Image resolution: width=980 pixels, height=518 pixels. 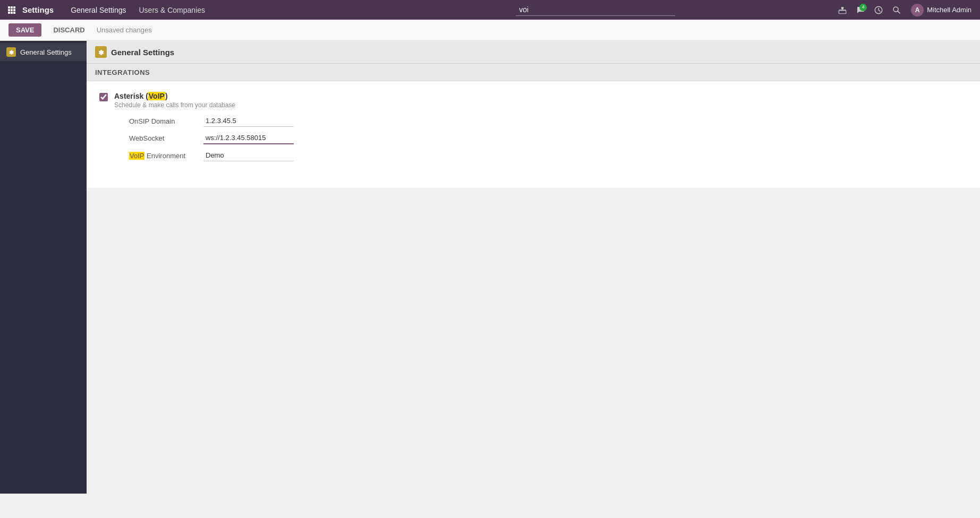 What do you see at coordinates (11, 52) in the screenshot?
I see `gear-icon` at bounding box center [11, 52].